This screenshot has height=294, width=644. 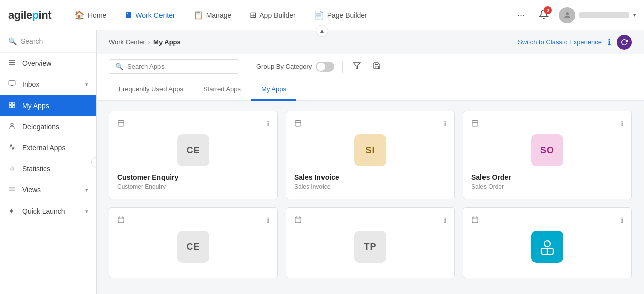 I want to click on nav-home: 🏠 Home, so click(x=91, y=15).